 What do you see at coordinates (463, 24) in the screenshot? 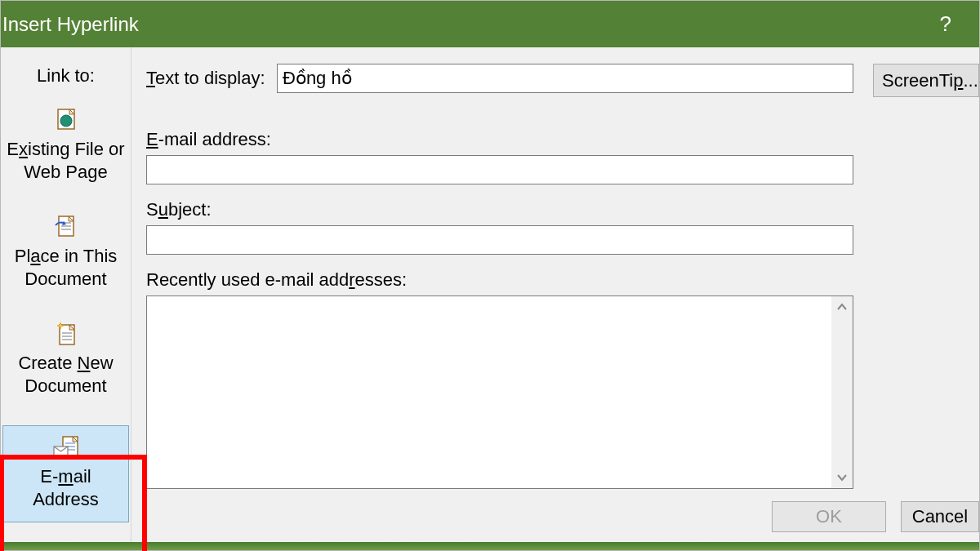
I see `dialog-title: Insert Hyperlink` at bounding box center [463, 24].